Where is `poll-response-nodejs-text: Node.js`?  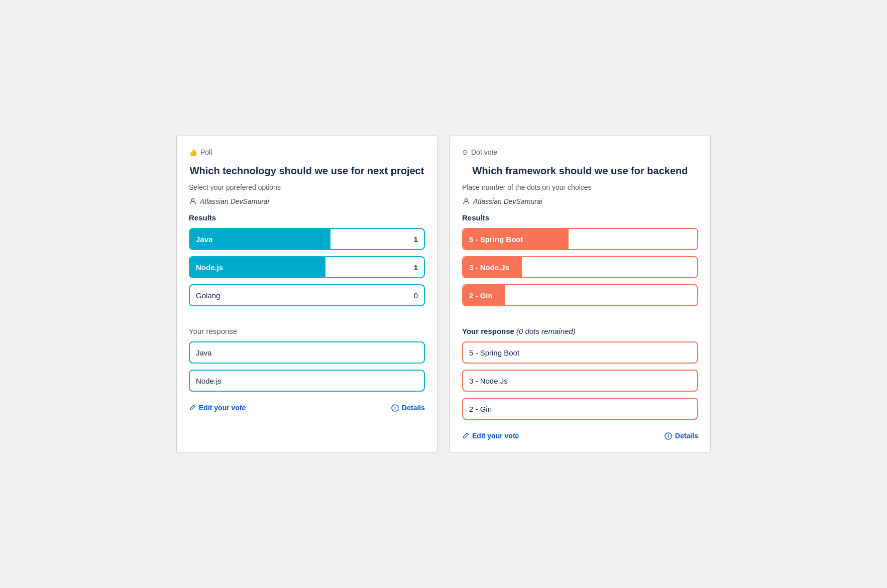 poll-response-nodejs-text: Node.js is located at coordinates (209, 381).